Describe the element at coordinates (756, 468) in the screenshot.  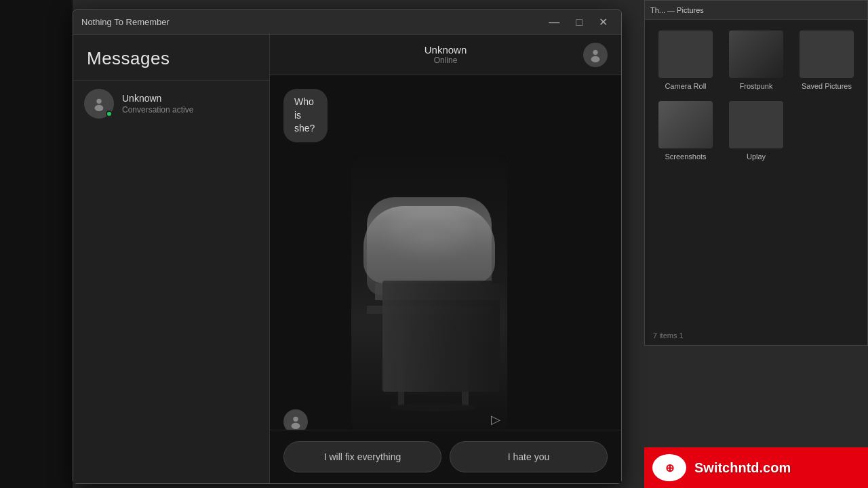
I see `switch-banner: ⊕ Switchntd.com` at that location.